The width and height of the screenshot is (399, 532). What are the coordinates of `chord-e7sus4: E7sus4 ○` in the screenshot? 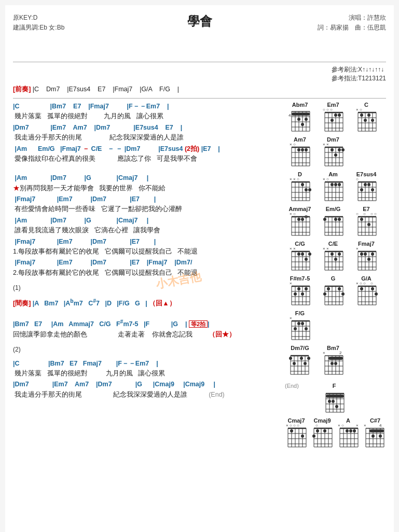 It's located at (366, 187).